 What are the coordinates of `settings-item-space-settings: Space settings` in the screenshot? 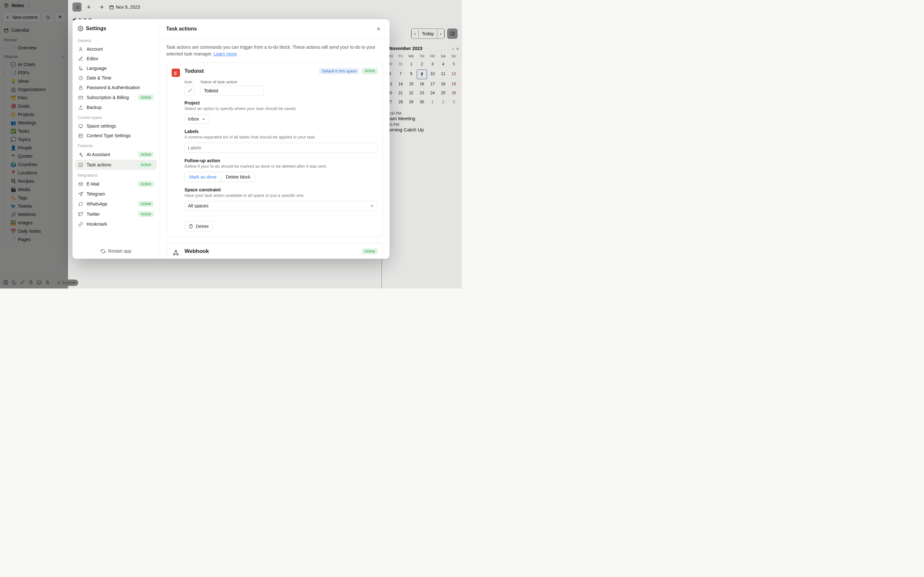 It's located at (116, 126).